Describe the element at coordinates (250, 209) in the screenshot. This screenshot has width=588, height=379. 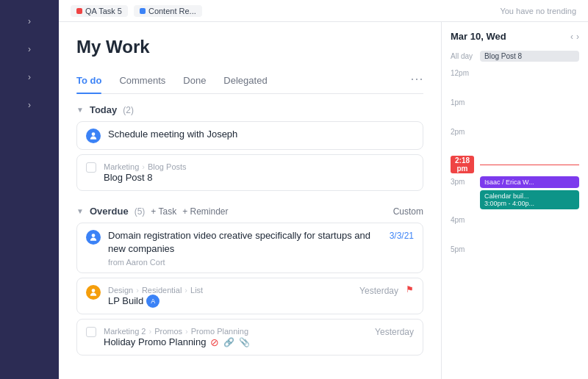
I see `overdue-section-header: ▼ Overdue (5) + Task + Reminder Custom` at that location.